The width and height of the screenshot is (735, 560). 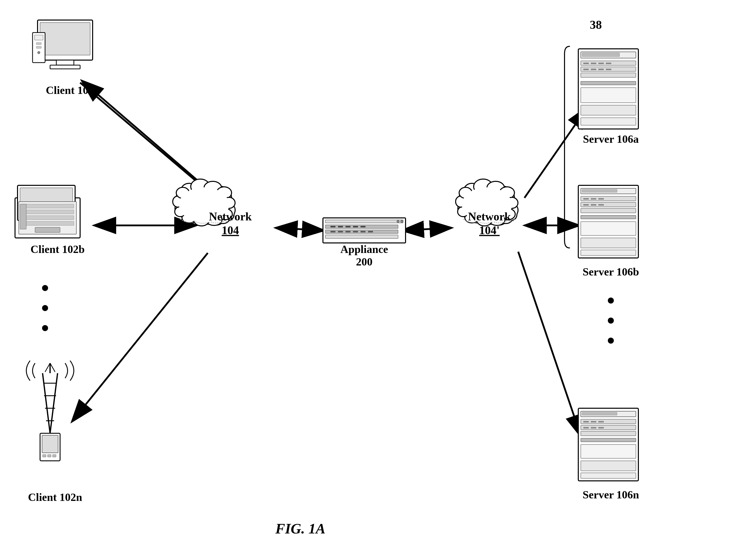 What do you see at coordinates (610, 272) in the screenshot?
I see `server-106b-label: Server 106b` at bounding box center [610, 272].